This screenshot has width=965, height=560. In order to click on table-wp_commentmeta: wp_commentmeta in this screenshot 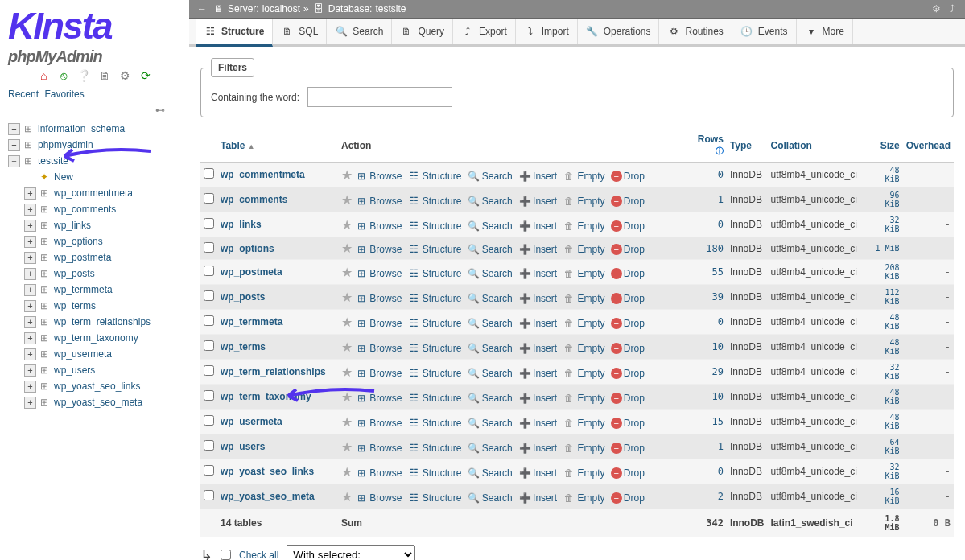, I will do `click(93, 193)`.